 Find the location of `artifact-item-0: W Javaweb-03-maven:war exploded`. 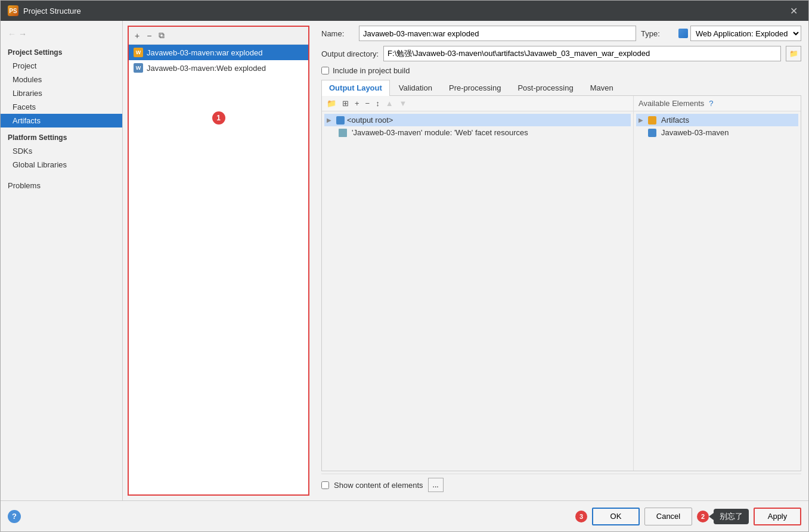

artifact-item-0: W Javaweb-03-maven:war exploded is located at coordinates (218, 52).